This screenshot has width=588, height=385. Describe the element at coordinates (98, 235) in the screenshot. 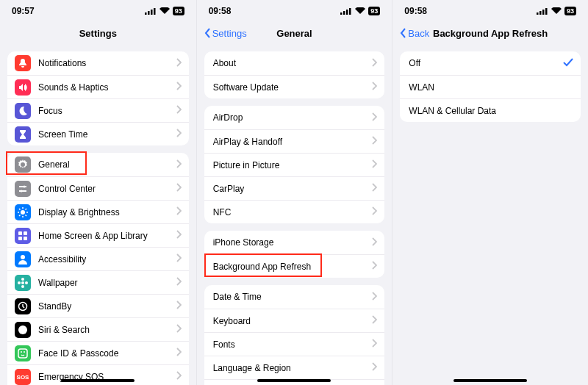

I see `settings-row-home-screen-app-library: Home Screen & App Library` at that location.